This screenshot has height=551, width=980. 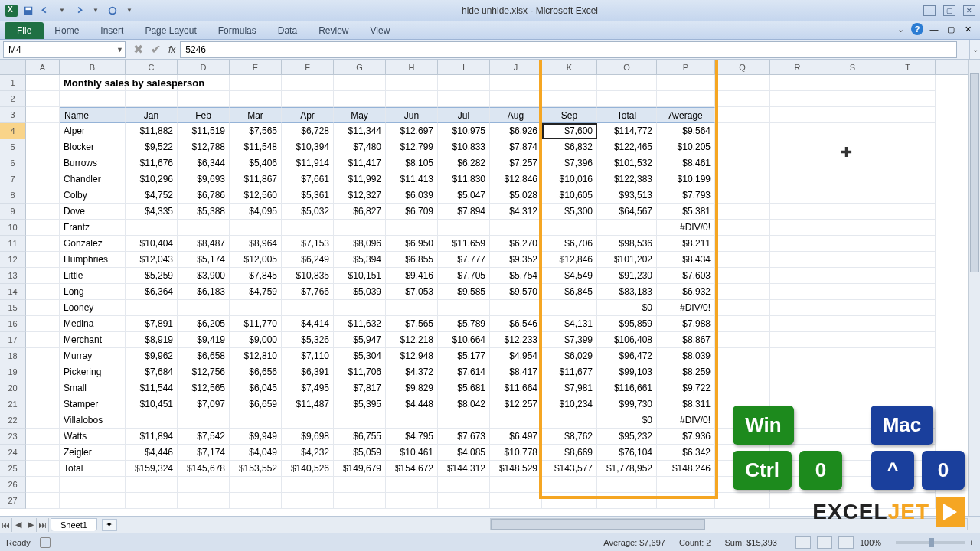 What do you see at coordinates (204, 196) in the screenshot?
I see `cell: $6,786` at bounding box center [204, 196].